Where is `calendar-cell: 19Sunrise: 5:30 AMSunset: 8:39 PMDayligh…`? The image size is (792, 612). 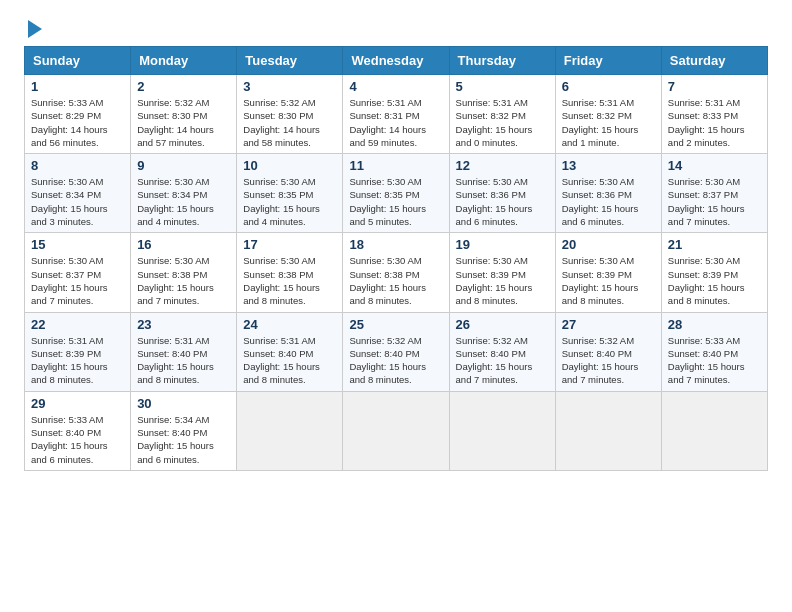
calendar-cell: 19Sunrise: 5:30 AMSunset: 8:39 PMDayligh… is located at coordinates (502, 272).